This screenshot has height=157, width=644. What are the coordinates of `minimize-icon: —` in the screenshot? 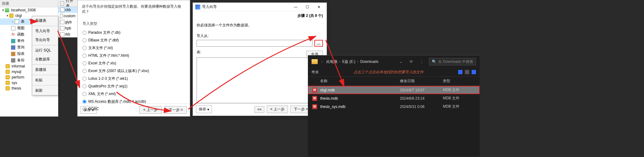 It's located at (296, 7).